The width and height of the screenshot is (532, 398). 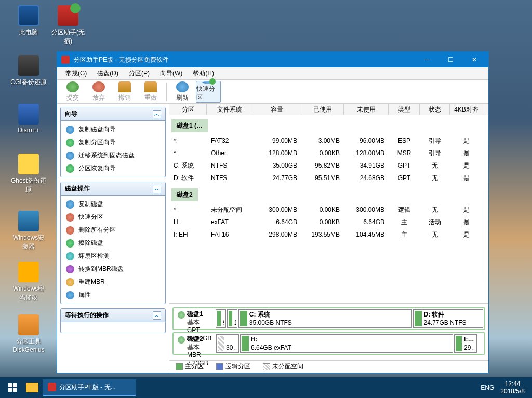 I want to click on redo-button: 重做, so click(x=151, y=92).